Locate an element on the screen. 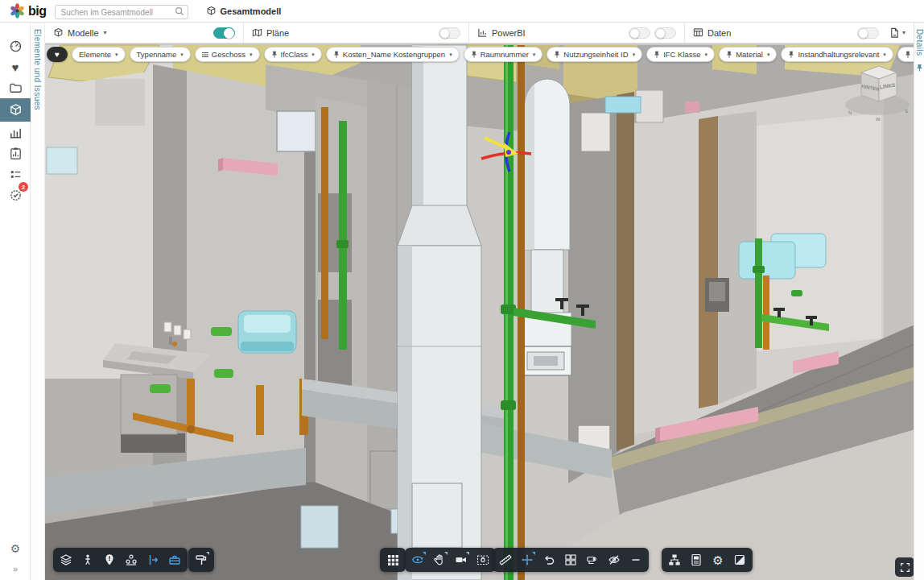 Image resolution: width=924 pixels, height=580 pixels. sidebar-item-projects is located at coordinates (15, 88).